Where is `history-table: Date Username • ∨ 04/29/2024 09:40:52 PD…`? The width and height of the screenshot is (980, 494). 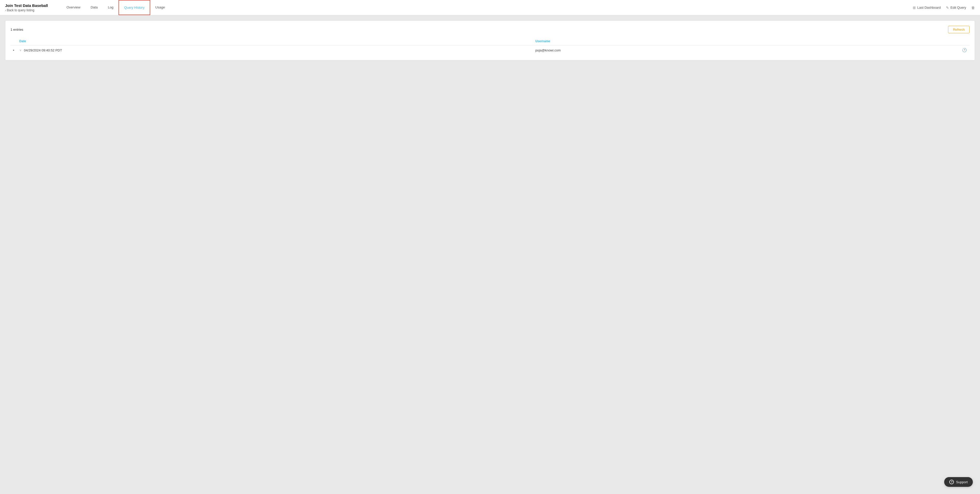
history-table: Date Username • ∨ 04/29/2024 09:40:52 PD… is located at coordinates (490, 46).